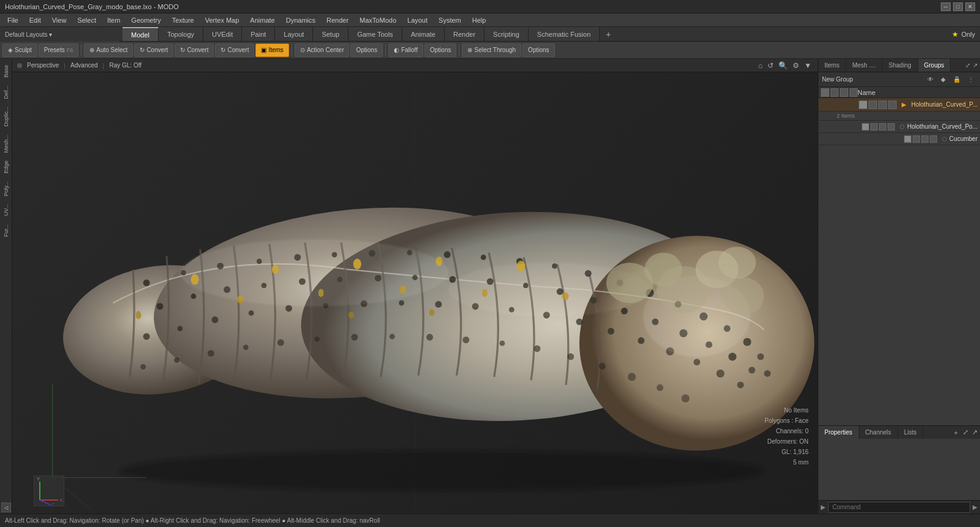 This screenshot has width=980, height=527. I want to click on tab-render: Render, so click(464, 34).